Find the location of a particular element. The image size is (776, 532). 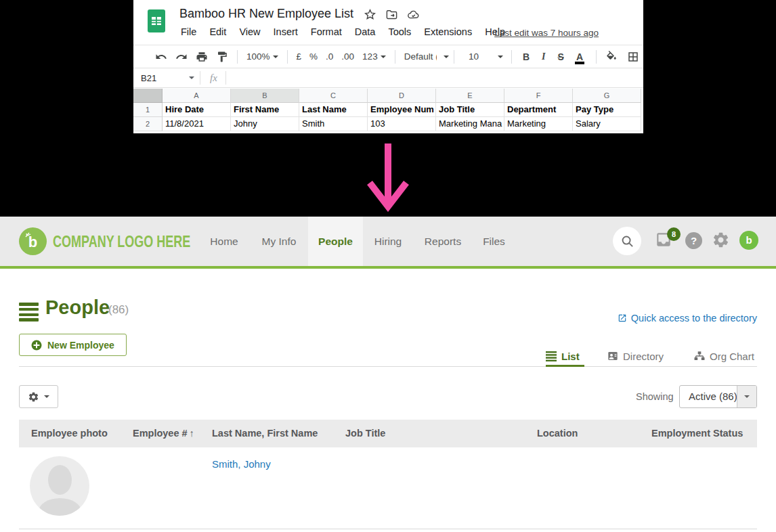

help-button: ? is located at coordinates (693, 241).